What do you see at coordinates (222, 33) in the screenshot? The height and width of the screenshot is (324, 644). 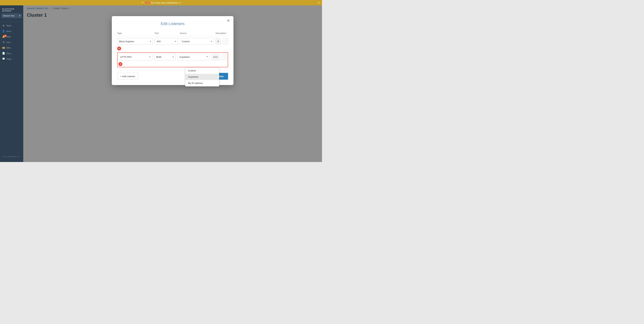 I see `header-description: Description` at bounding box center [222, 33].